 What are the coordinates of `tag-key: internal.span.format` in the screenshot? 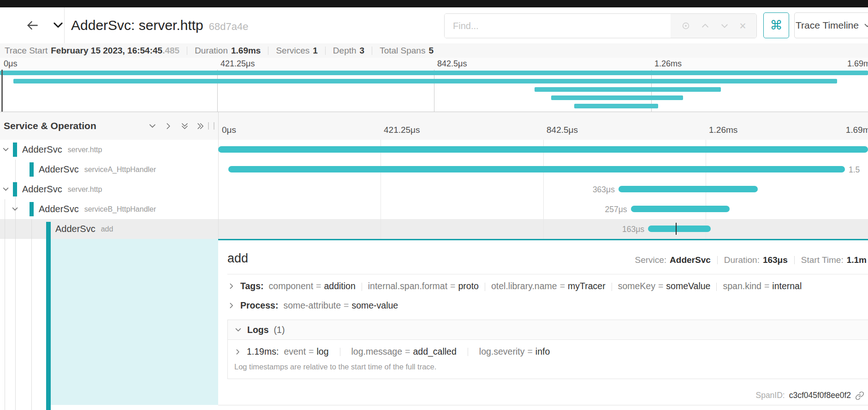 It's located at (408, 286).